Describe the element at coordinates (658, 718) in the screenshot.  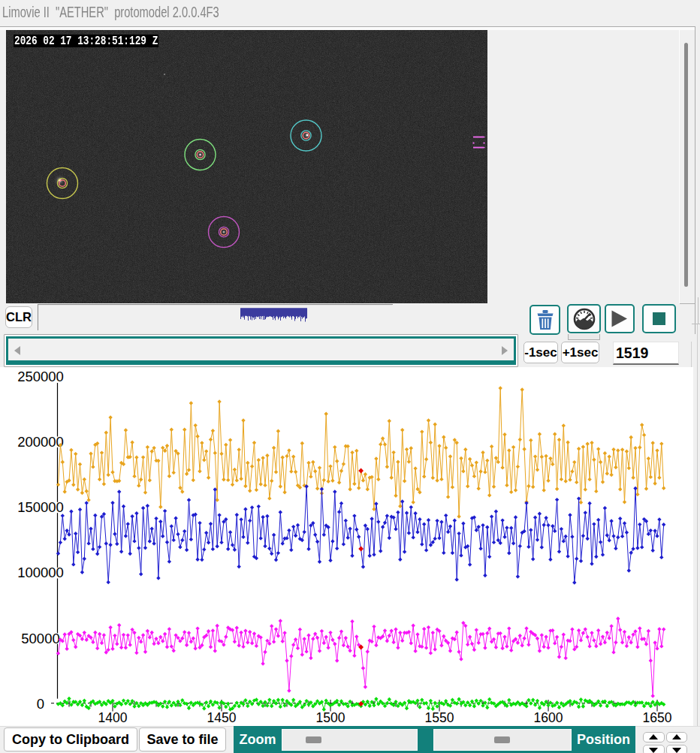
I see `svg-text: 1650` at that location.